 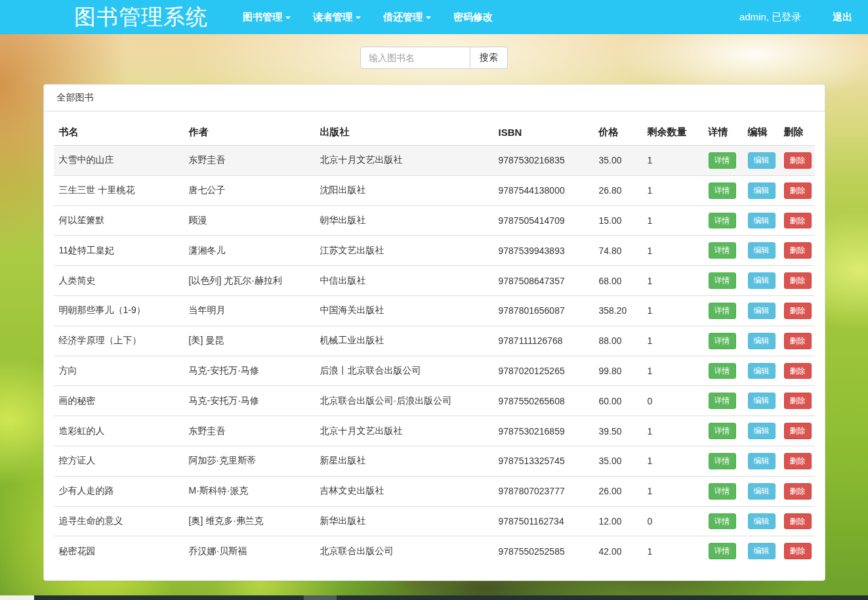 I want to click on top-navbar: 图书管理系统 图书管理读者管理借还管理密码修改 admin, 已登录 退出, so click(x=434, y=17).